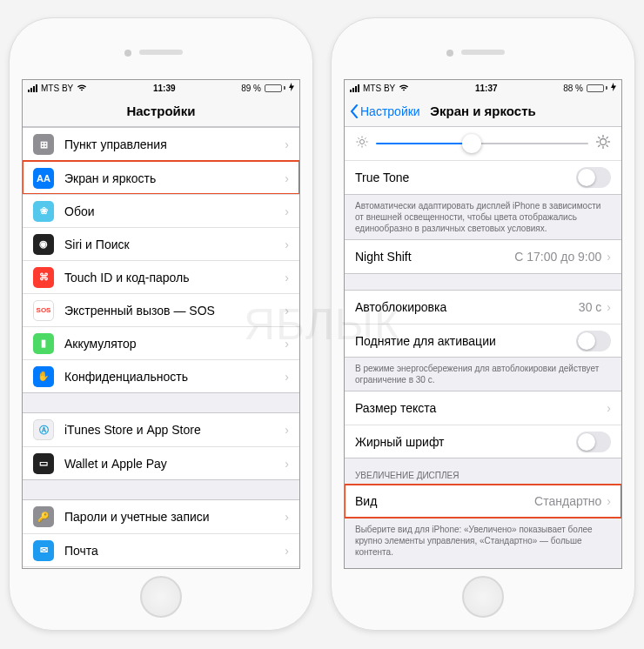 Image resolution: width=644 pixels, height=649 pixels. What do you see at coordinates (161, 310) in the screenshot?
I see `settings-row-emergency-sos: SOSЭкстренный вызов — SOS›` at bounding box center [161, 310].